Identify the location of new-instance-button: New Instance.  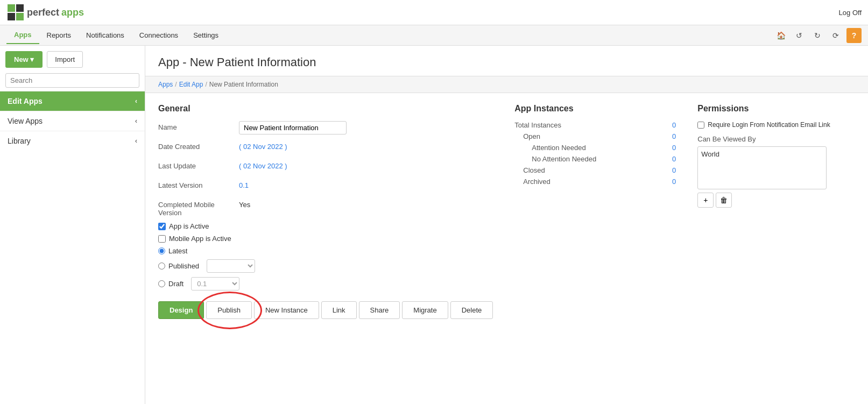
(286, 310).